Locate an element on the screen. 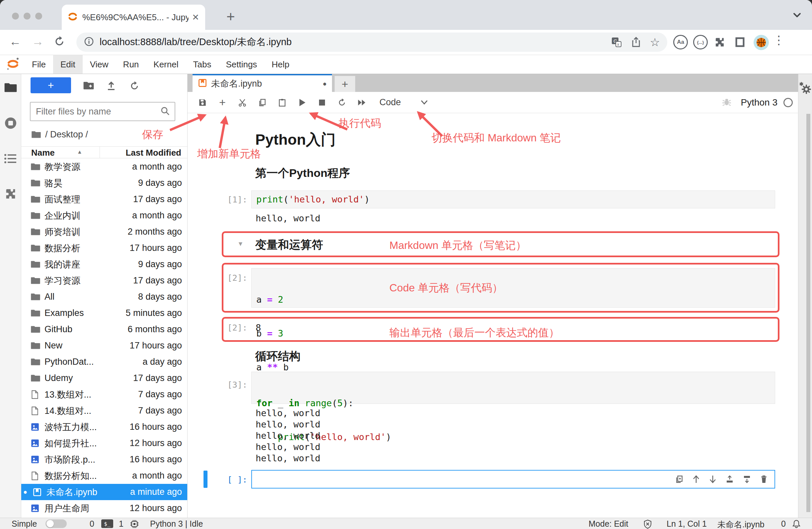  file-row: ●未命名.ipynba minute ago is located at coordinates (104, 492).